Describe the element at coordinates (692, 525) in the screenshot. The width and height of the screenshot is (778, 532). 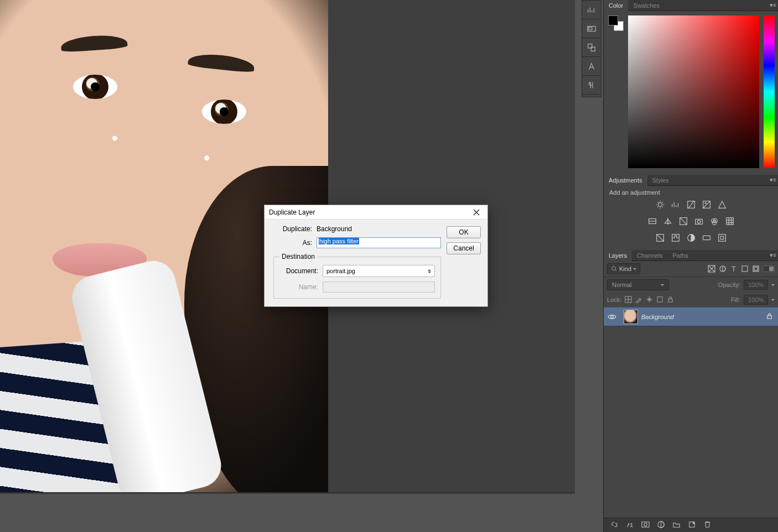
I see `new-layer-icon` at that location.